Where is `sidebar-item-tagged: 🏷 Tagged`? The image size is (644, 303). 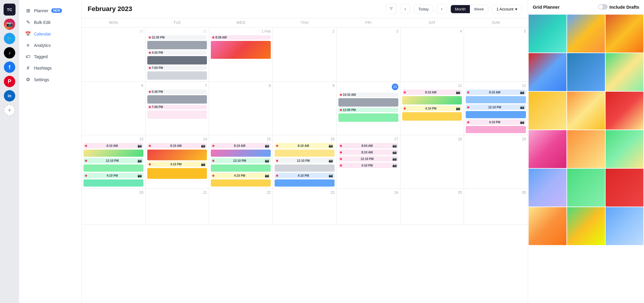
sidebar-item-tagged: 🏷 Tagged is located at coordinates (50, 57).